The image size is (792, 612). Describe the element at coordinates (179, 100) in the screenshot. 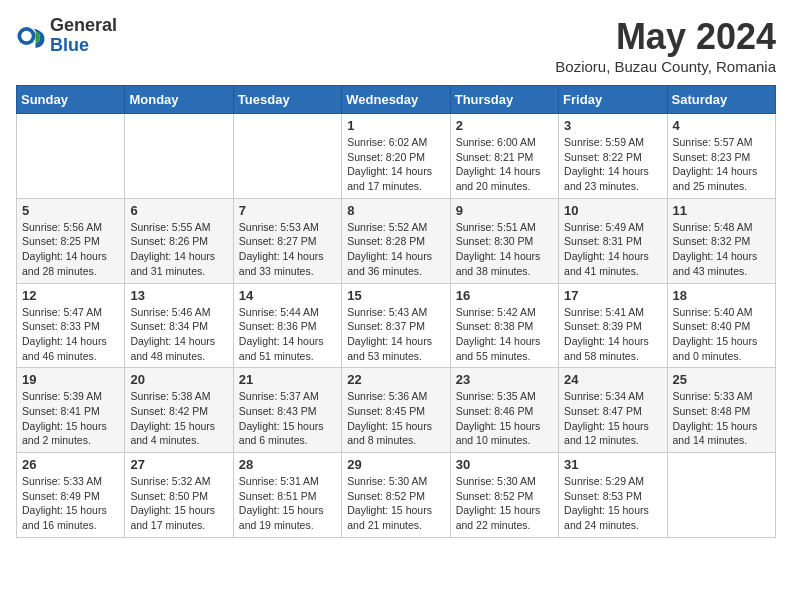

I see `weekday-header-monday: Monday` at that location.